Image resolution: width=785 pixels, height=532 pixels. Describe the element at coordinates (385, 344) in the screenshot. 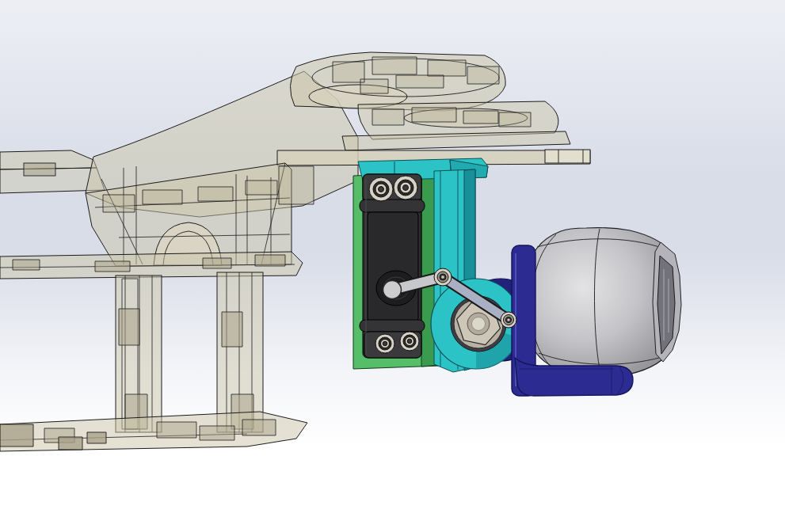

I see `servo-screw-bottom-left` at that location.